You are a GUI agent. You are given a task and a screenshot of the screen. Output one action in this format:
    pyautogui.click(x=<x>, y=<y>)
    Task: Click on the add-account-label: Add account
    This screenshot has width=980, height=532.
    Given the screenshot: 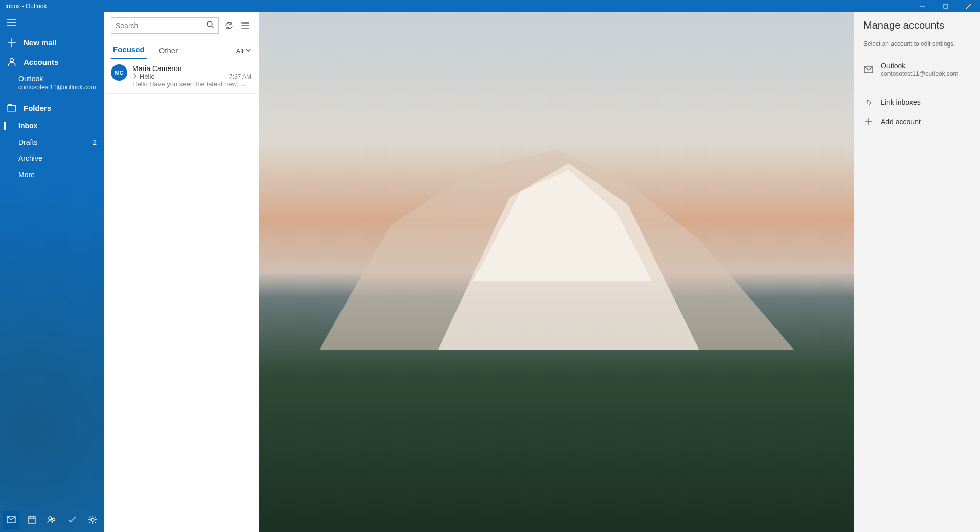 What is the action you would take?
    pyautogui.click(x=901, y=122)
    